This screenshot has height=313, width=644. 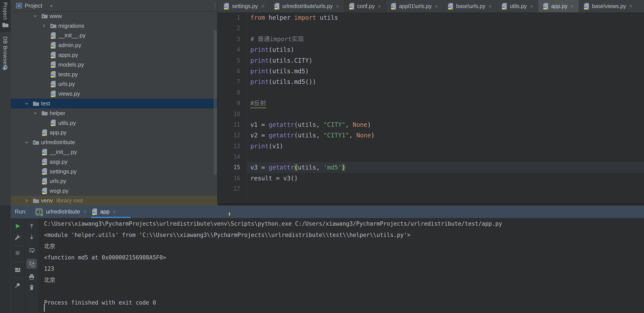 I want to click on tree-item-label: tests.py, so click(x=68, y=74).